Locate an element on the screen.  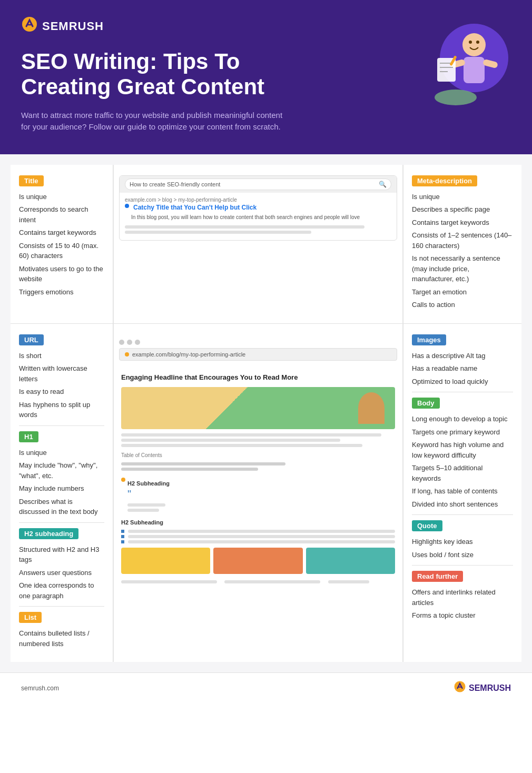
toc-label: Table of Contents is located at coordinates (258, 455).